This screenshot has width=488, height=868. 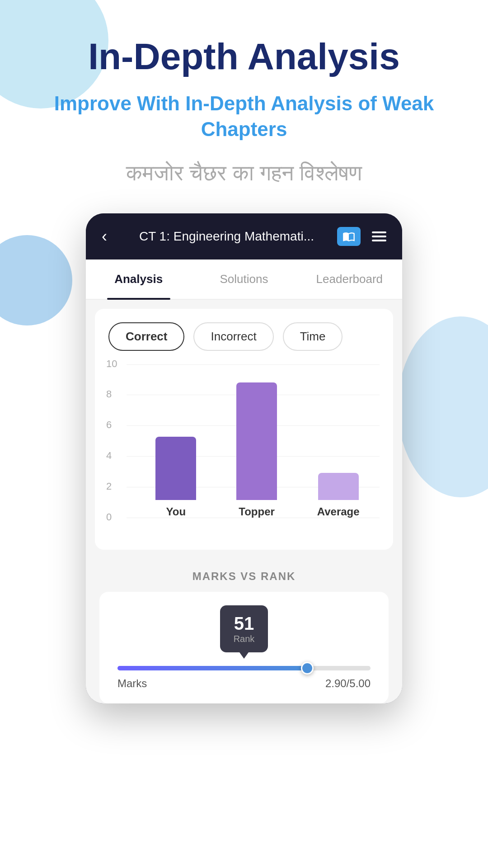 What do you see at coordinates (244, 450) in the screenshot?
I see `bar-chart: 10 8 6 4 2` at bounding box center [244, 450].